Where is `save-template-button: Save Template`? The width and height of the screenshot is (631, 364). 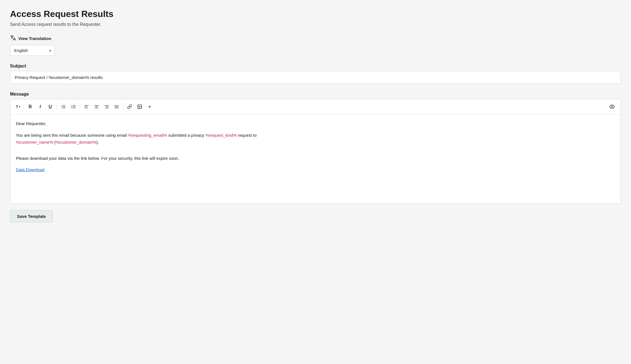 save-template-button: Save Template is located at coordinates (31, 216).